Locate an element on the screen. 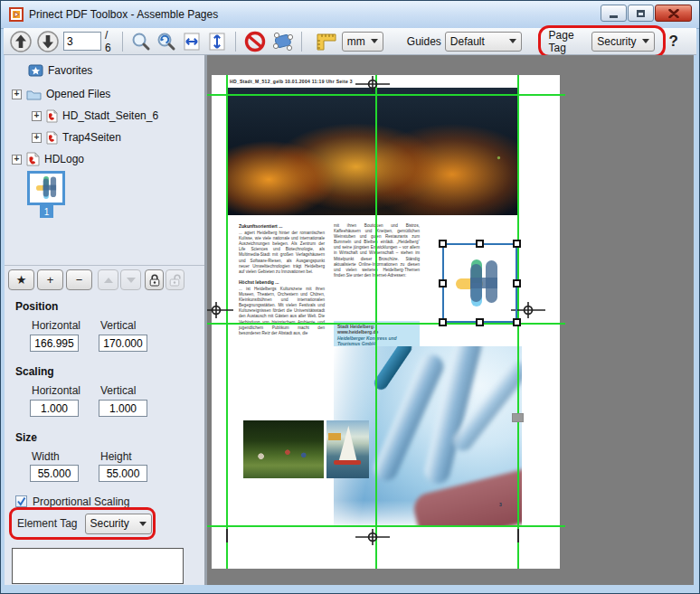 Image resolution: width=700 pixels, height=594 pixels. checkmark-icon is located at coordinates (22, 501).